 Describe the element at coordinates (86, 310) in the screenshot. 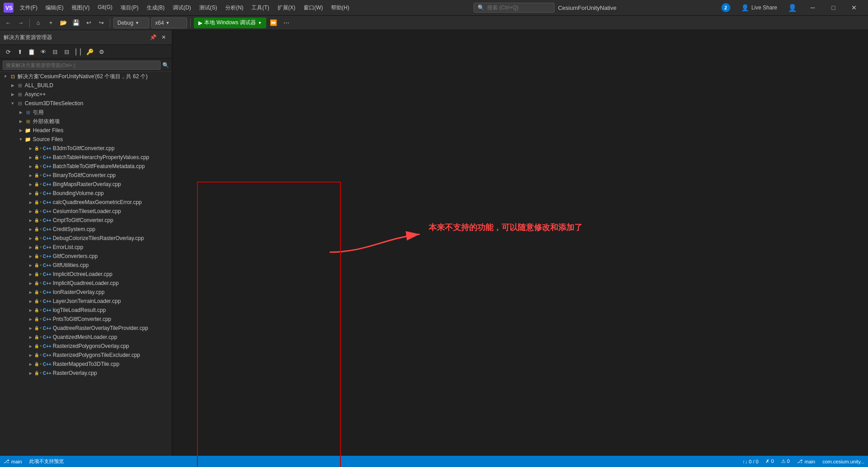

I see `tree-item-file-18: ▶ 🔒 + C++ logTileLoadResult.cpp` at that location.